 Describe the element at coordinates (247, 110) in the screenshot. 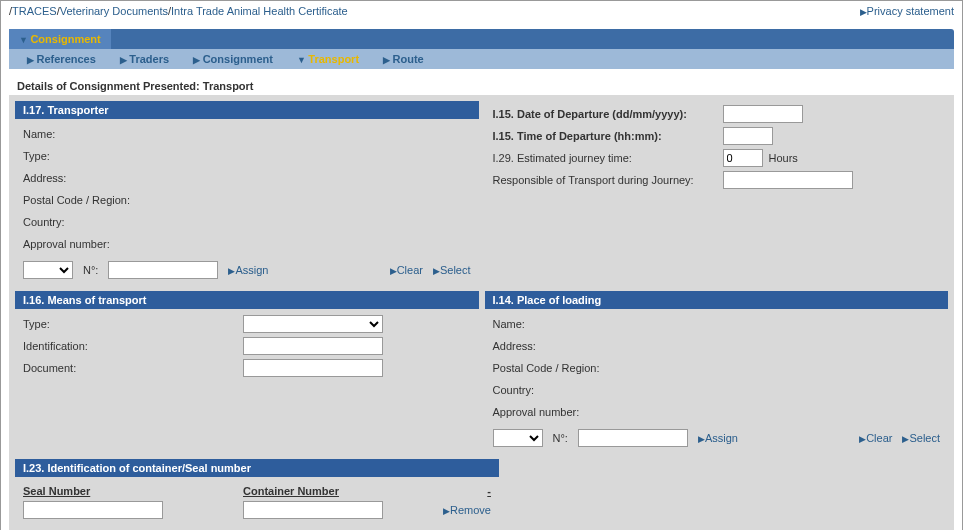

I see `panel-transporter-header: I.17. Transporter` at that location.